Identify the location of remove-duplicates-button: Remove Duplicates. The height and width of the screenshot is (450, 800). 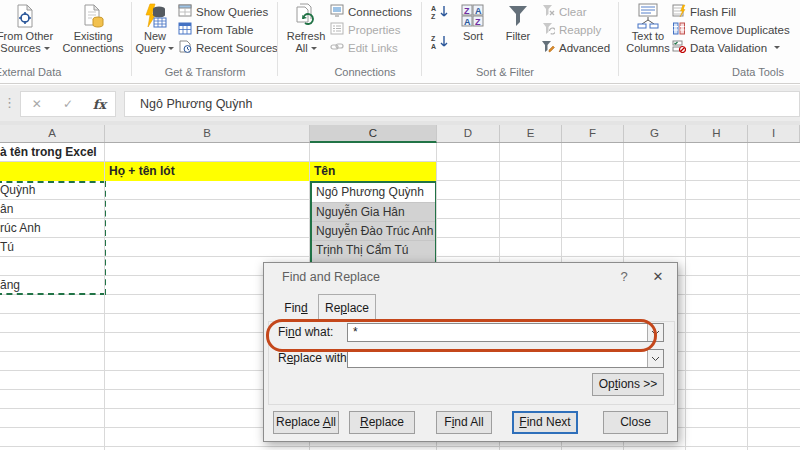
(731, 30).